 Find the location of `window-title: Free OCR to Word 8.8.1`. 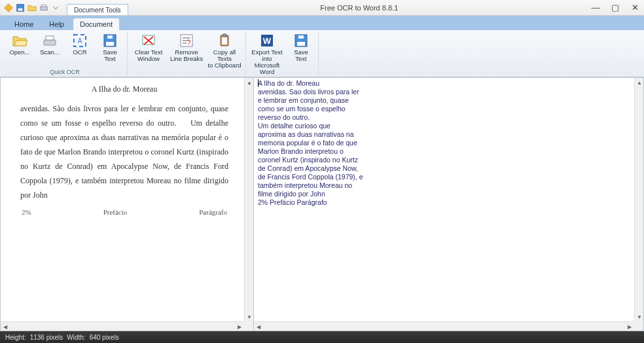

window-title: Free OCR to Word 8.8.1 is located at coordinates (359, 8).